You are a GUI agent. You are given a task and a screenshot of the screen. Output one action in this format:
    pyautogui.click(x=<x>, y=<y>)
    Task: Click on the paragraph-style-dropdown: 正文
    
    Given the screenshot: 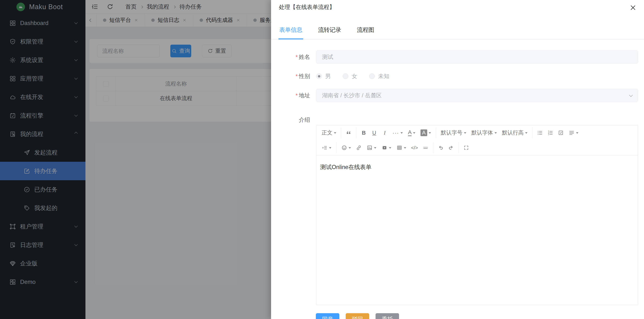 What is the action you would take?
    pyautogui.click(x=329, y=133)
    